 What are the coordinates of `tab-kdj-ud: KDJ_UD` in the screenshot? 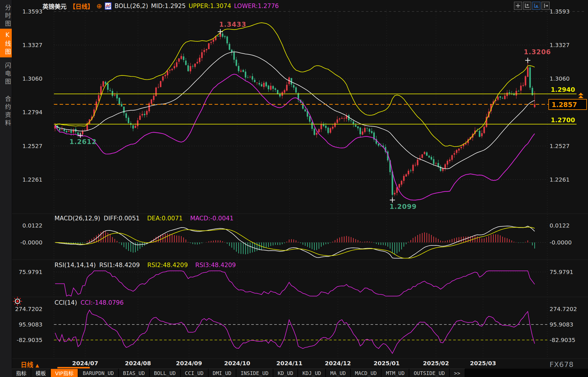 It's located at (312, 373).